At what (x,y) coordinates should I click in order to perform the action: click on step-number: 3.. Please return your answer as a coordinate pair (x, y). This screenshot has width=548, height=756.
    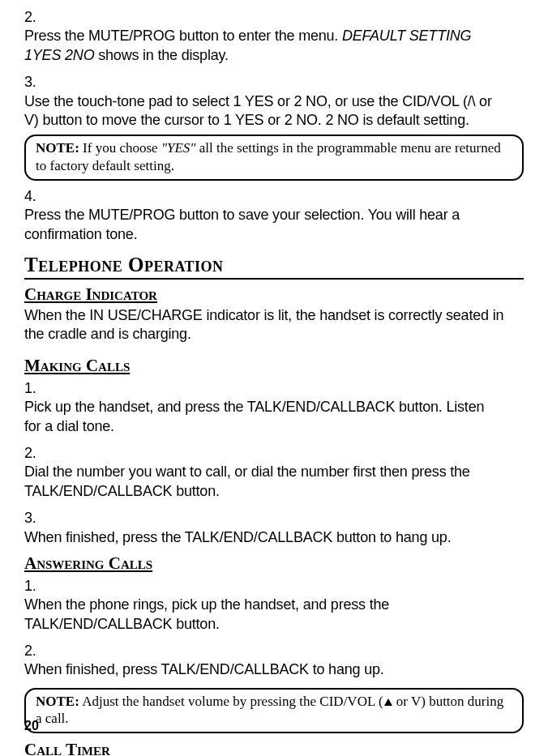
    Looking at the image, I should click on (33, 83).